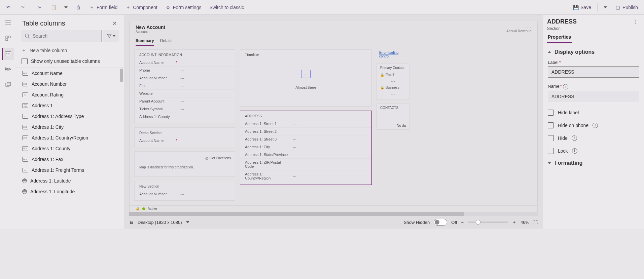  Describe the element at coordinates (559, 38) in the screenshot. I see `properties-tab: Properties` at that location.